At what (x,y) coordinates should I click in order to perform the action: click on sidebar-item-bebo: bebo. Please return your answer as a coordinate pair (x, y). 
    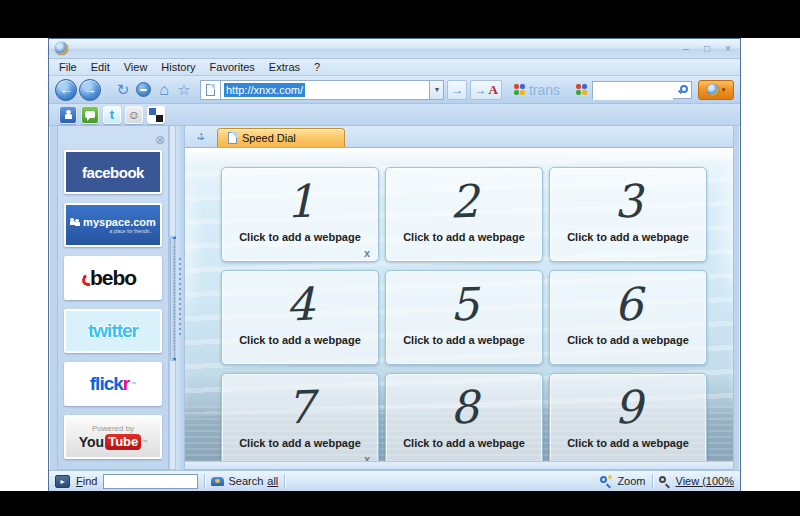
    Looking at the image, I should click on (113, 278).